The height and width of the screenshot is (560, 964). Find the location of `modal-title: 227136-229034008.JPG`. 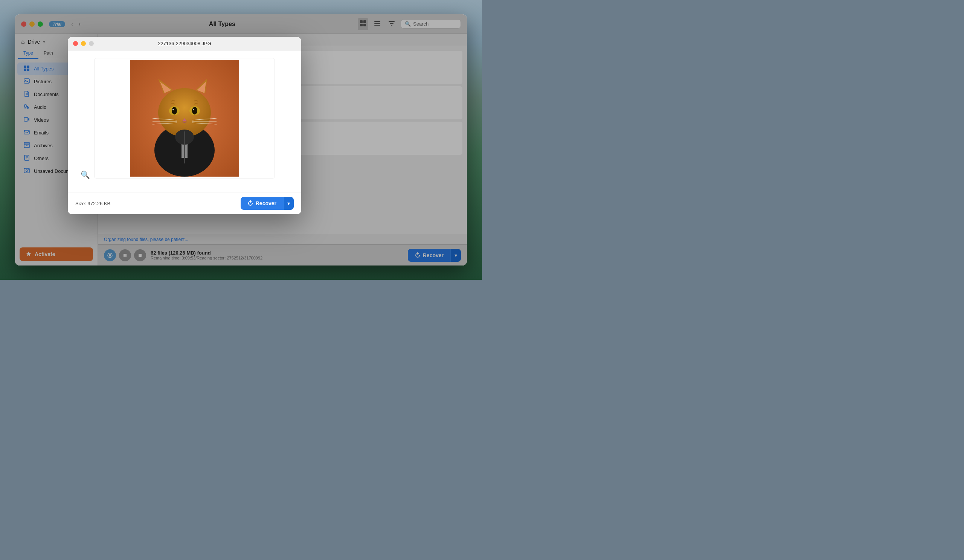

modal-title: 227136-229034008.JPG is located at coordinates (184, 44).